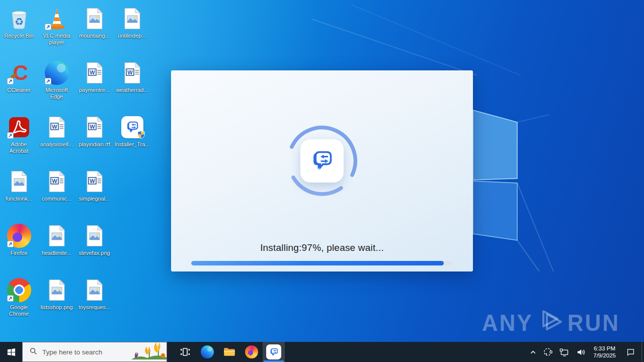 This screenshot has width=644, height=362. I want to click on desktop-icon-google-chrome: Google Chrome, so click(19, 303).